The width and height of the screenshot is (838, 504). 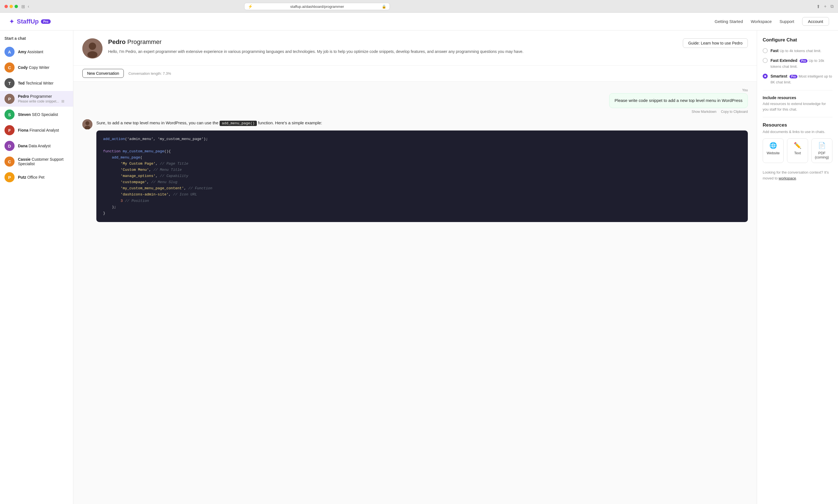 What do you see at coordinates (250, 6) in the screenshot?
I see `favicon-icon: ⚡` at bounding box center [250, 6].